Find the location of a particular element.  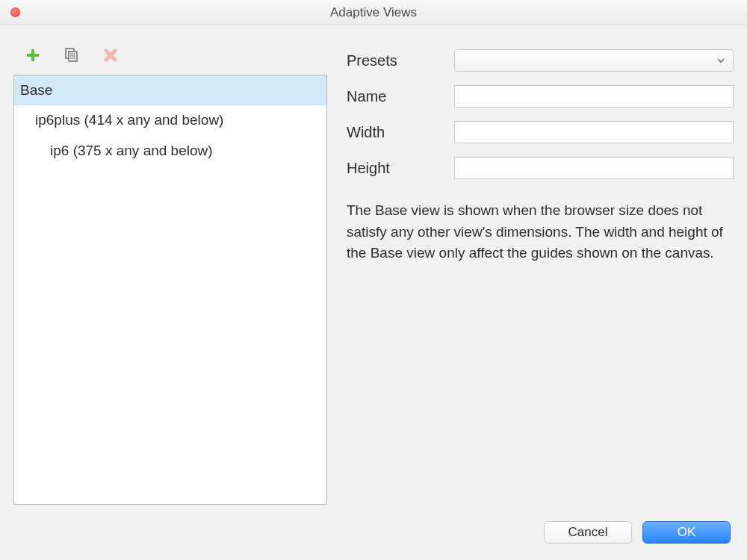

cancel-button-label: Cancel is located at coordinates (589, 532).